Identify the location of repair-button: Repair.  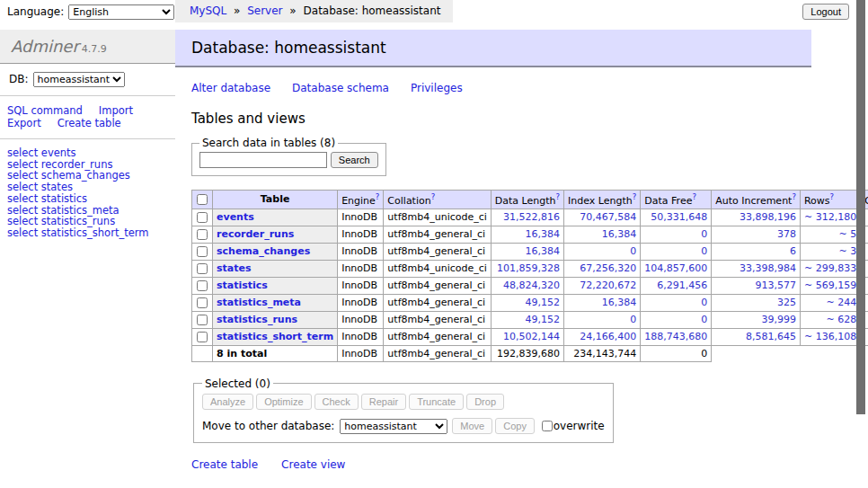
(384, 402).